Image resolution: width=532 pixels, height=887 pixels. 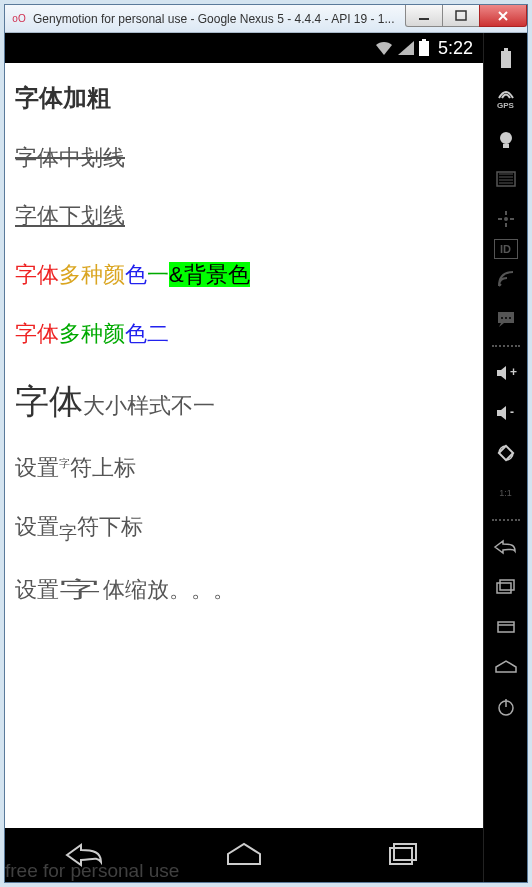 I want to click on genymotion-toolbar: GPS ID + -, so click(x=505, y=458).